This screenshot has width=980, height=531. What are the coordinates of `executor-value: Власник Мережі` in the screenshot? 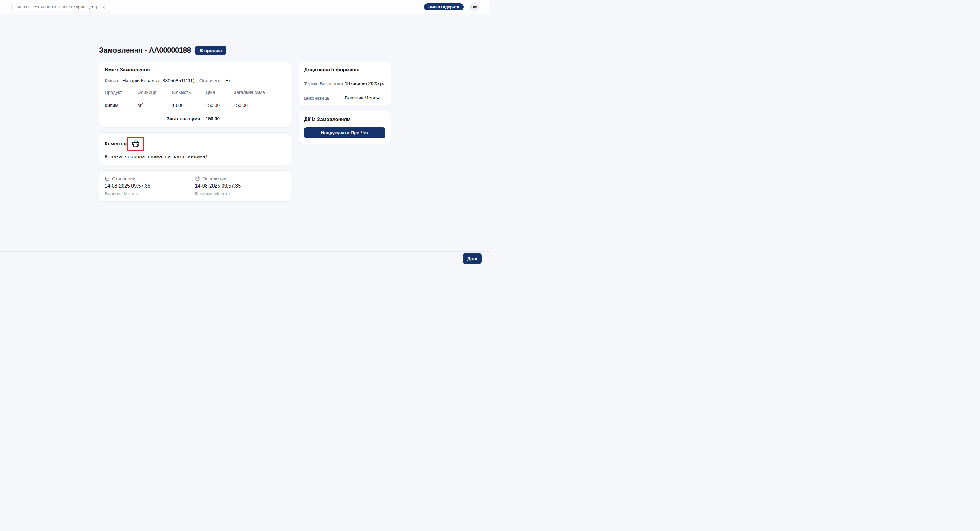 It's located at (365, 98).